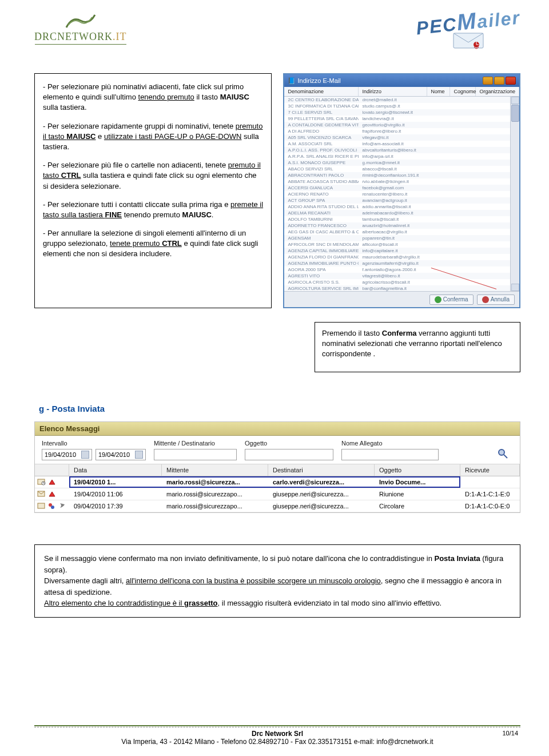 The height and width of the screenshot is (756, 549). I want to click on list-item: 99 PELLETTERIA SRL C/A SAVANAlandichevra…, so click(397, 119).